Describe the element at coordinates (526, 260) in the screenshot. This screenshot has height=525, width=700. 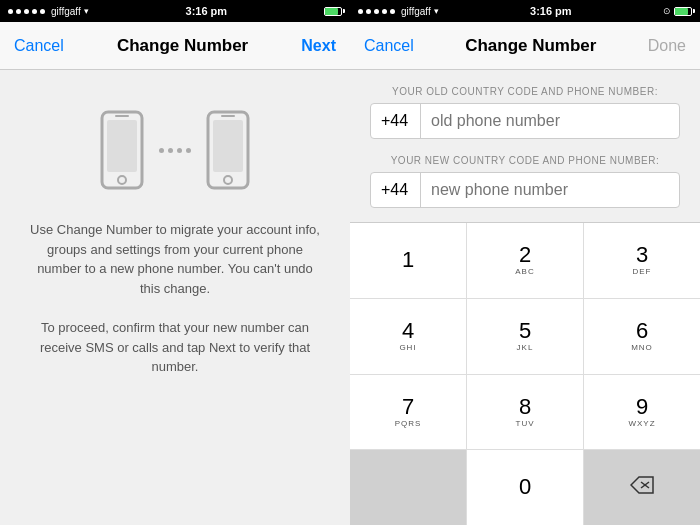
I see `key-2: 2 ABC` at that location.